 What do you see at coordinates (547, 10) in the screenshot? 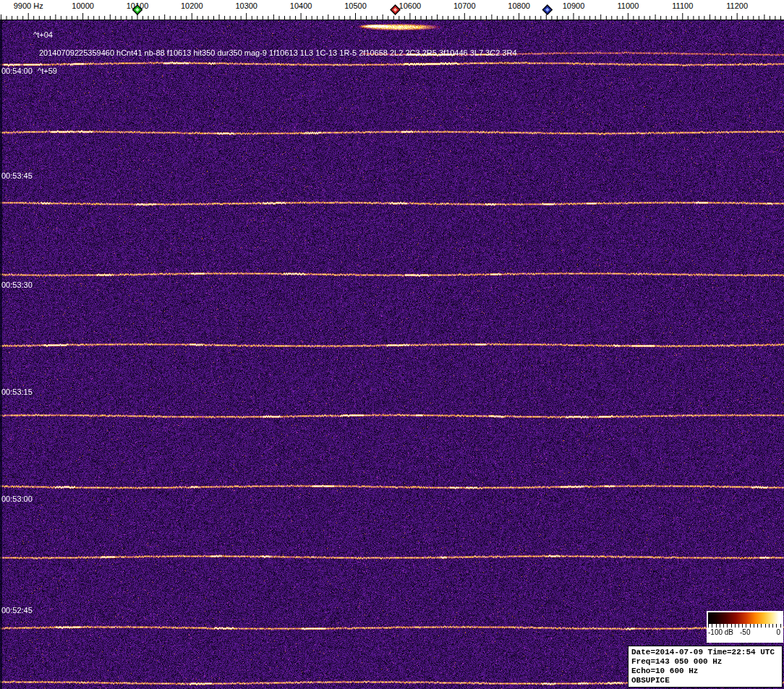
I see `marker-blue-diamond` at bounding box center [547, 10].